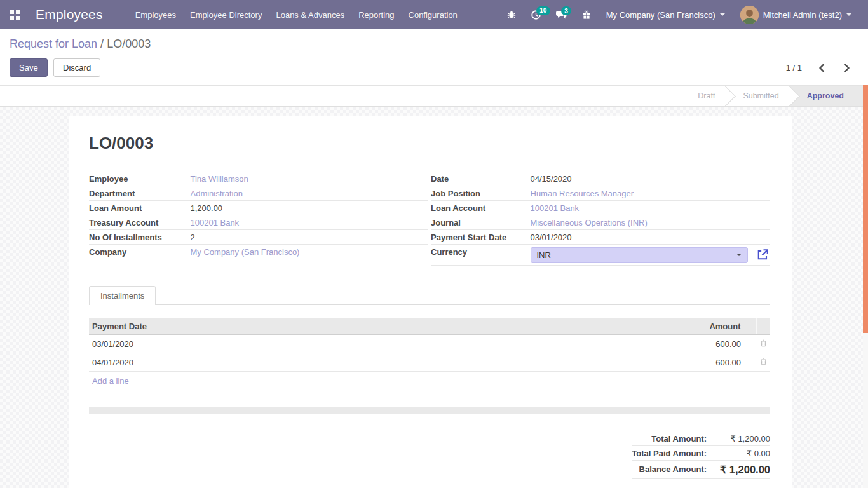 This screenshot has height=488, width=868. I want to click on main-menu: Employees Employee Directory Loans & Adv…, so click(296, 15).